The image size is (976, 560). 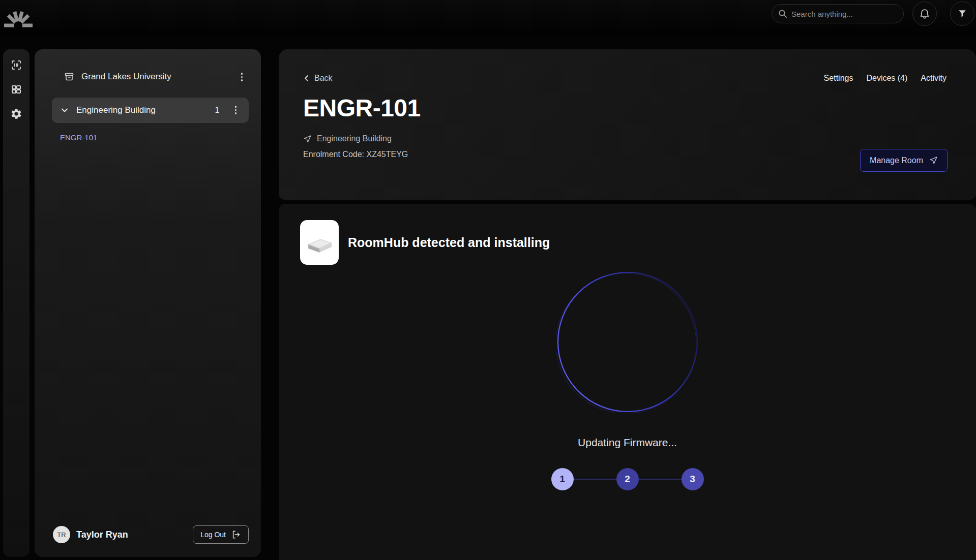 What do you see at coordinates (563, 479) in the screenshot?
I see `step-1-badge: 1` at bounding box center [563, 479].